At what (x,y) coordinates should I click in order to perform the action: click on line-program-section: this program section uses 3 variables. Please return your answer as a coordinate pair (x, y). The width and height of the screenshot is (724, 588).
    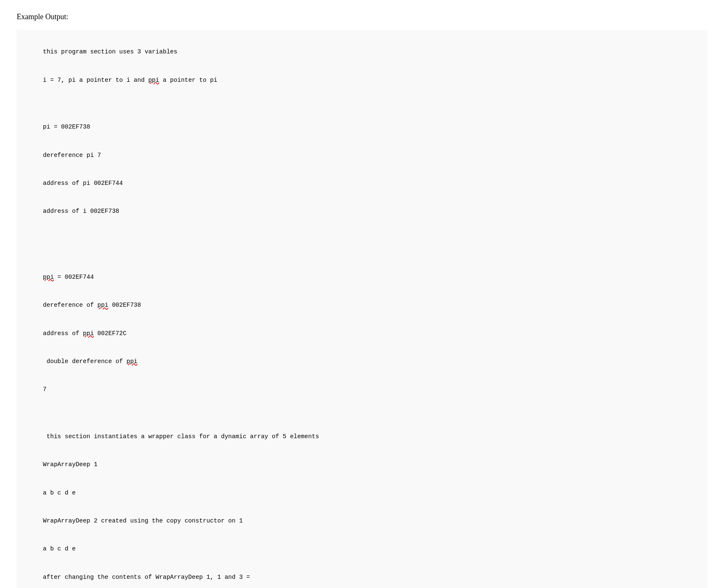
    Looking at the image, I should click on (110, 52).